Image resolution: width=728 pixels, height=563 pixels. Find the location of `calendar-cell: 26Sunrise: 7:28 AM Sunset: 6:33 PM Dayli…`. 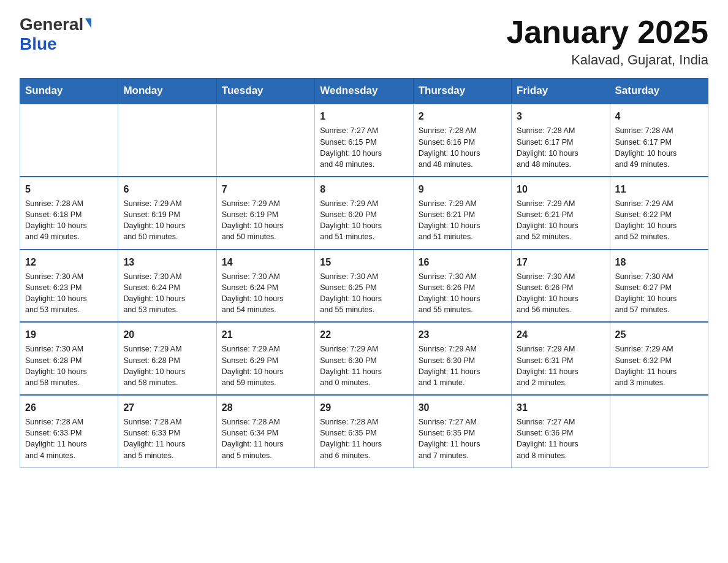

calendar-cell: 26Sunrise: 7:28 AM Sunset: 6:33 PM Dayli… is located at coordinates (69, 431).